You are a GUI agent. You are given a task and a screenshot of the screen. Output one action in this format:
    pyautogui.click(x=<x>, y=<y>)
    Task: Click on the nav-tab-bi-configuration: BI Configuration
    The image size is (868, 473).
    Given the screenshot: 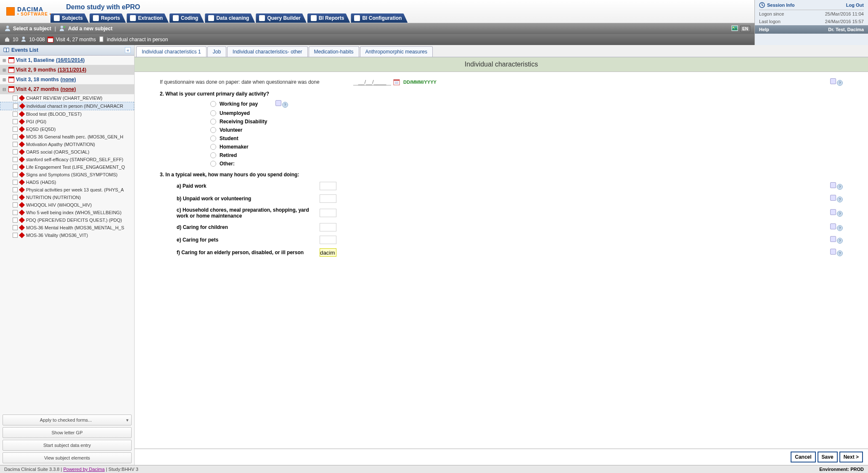 What is the action you would take?
    pyautogui.click(x=379, y=18)
    